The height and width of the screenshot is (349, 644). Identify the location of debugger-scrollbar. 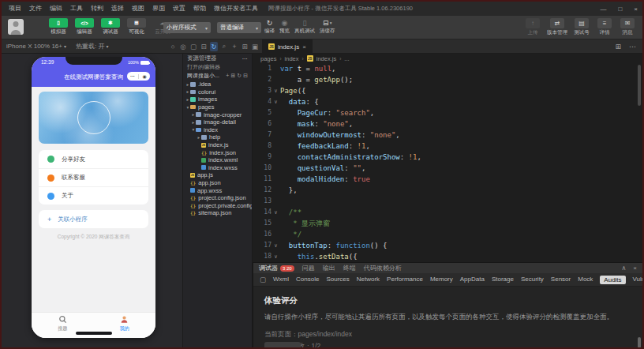
(639, 343).